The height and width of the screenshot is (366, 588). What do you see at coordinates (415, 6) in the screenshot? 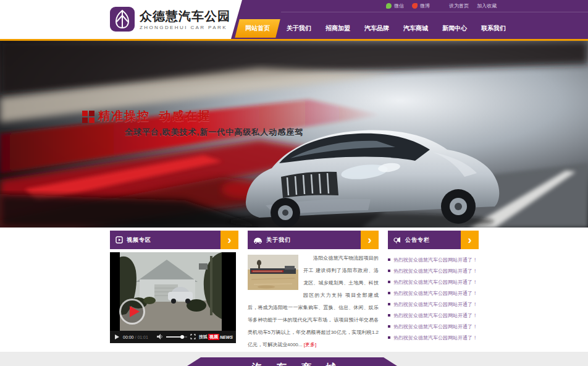
I see `weibo-icon` at bounding box center [415, 6].